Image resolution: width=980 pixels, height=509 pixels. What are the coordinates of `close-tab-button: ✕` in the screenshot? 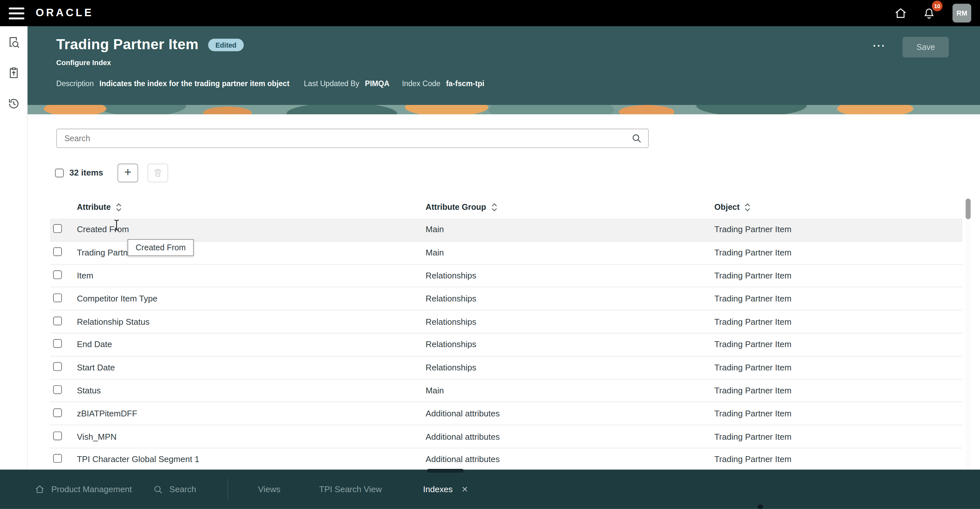 It's located at (465, 490).